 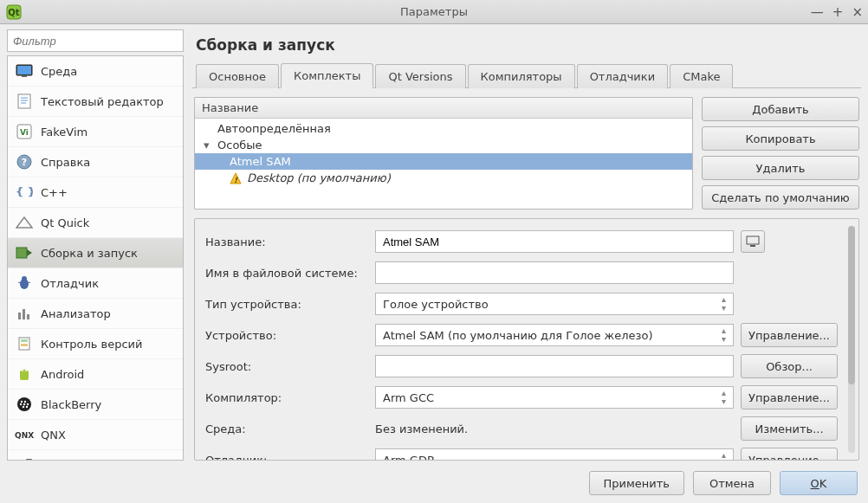 I want to click on device-combo: Atmel SAM (по умолчанию для Голое железо…, so click(x=554, y=335).